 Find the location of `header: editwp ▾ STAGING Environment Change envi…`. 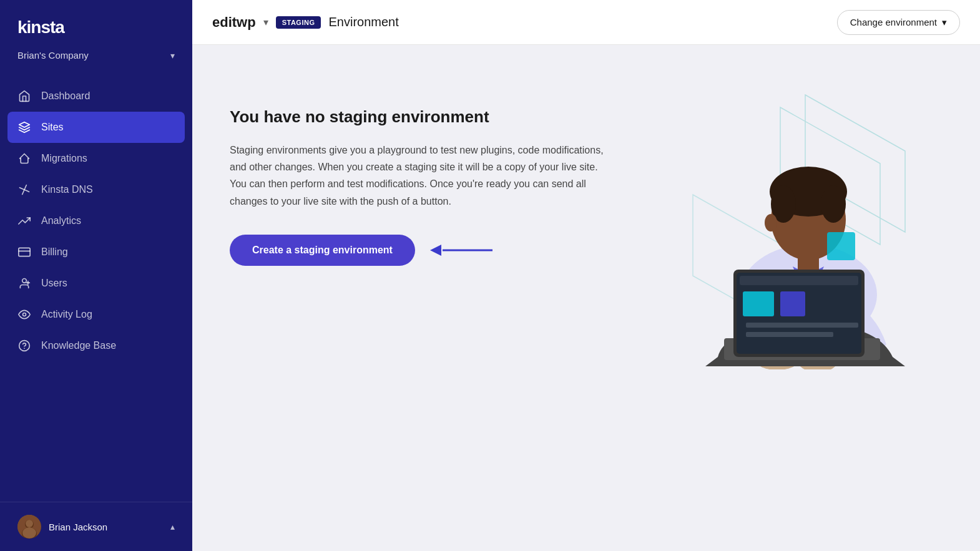

header: editwp ▾ STAGING Environment Change envi… is located at coordinates (586, 22).